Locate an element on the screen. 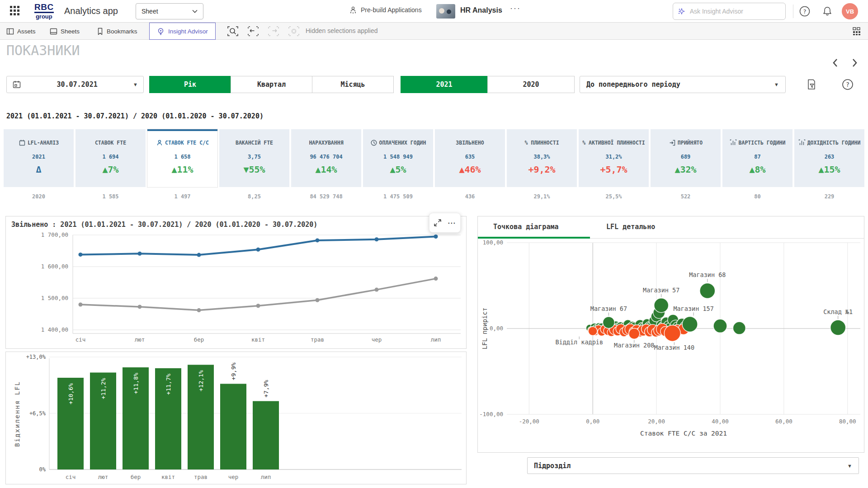 This screenshot has width=868, height=488. prev-sheet-icon is located at coordinates (835, 63).